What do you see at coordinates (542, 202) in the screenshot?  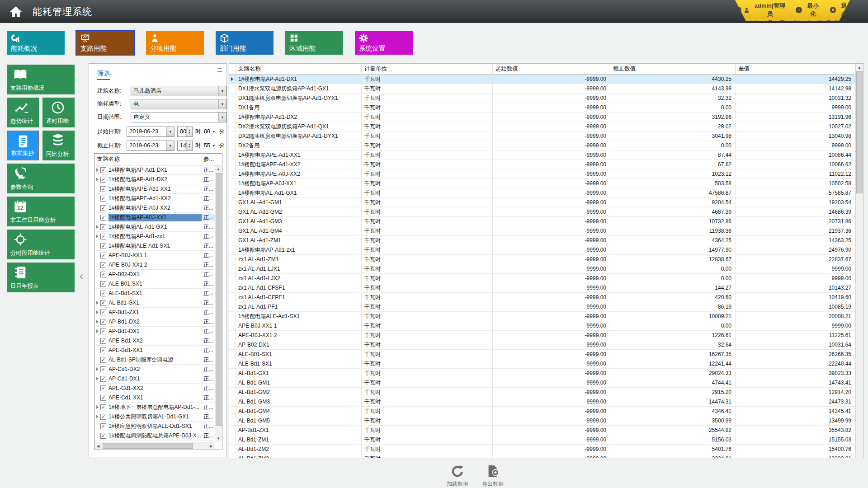 I see `table-row: GX1 AL-Ad1-GM1 千瓦时 -9999.00 9204.54 1920…` at bounding box center [542, 202].